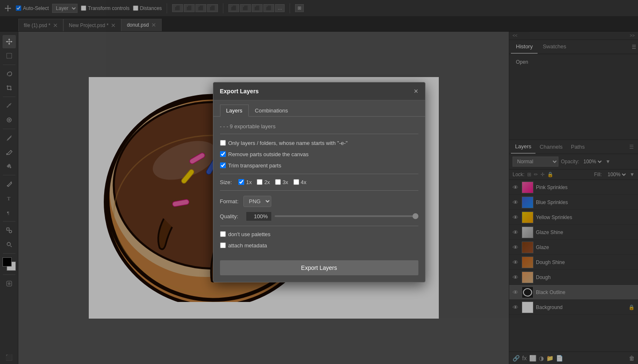 The height and width of the screenshot is (364, 638). What do you see at coordinates (243, 246) in the screenshot?
I see `option-metadata-label: attach metadata` at bounding box center [243, 246].